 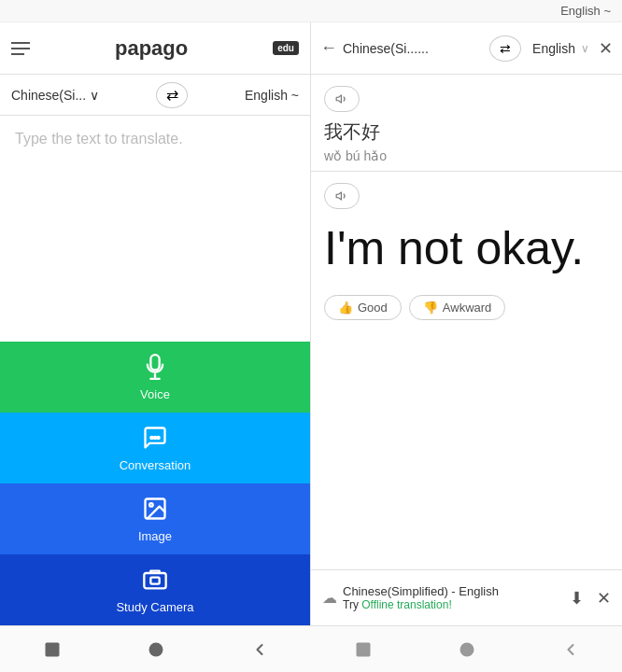 What do you see at coordinates (172, 95) in the screenshot?
I see `swap-lang-button: ⇄` at bounding box center [172, 95].